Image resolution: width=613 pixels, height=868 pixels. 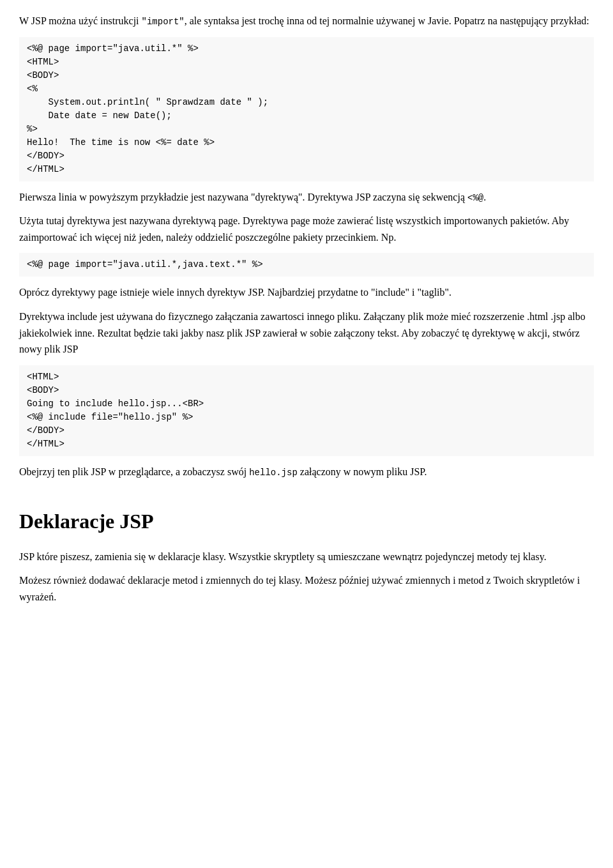 I want to click on code-block-2: <%@ page import="java.util.*,java.text.*…, so click(x=306, y=264).